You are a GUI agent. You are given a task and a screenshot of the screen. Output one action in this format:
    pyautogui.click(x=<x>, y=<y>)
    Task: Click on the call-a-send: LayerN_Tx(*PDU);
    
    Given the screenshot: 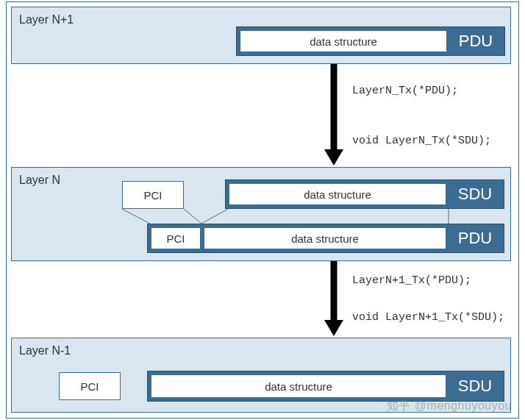 What is the action you would take?
    pyautogui.click(x=405, y=91)
    